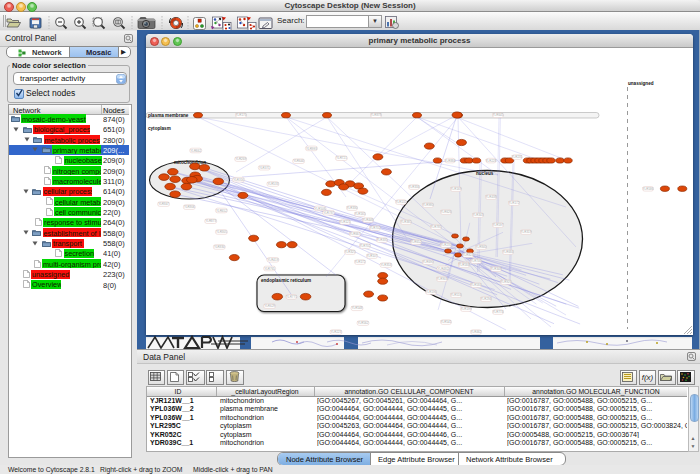 The image size is (700, 474). Describe the element at coordinates (641, 84) in the screenshot. I see `svg-text: unassigned` at that location.